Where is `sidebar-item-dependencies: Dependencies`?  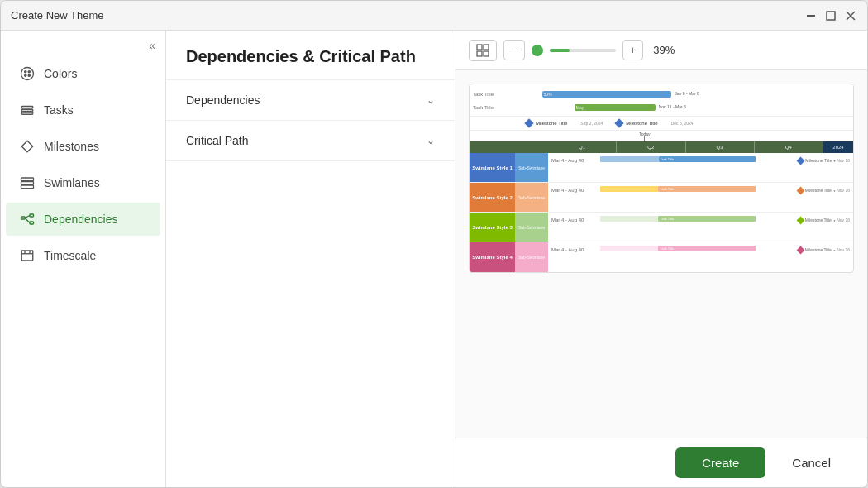 sidebar-item-dependencies: Dependencies is located at coordinates (83, 219).